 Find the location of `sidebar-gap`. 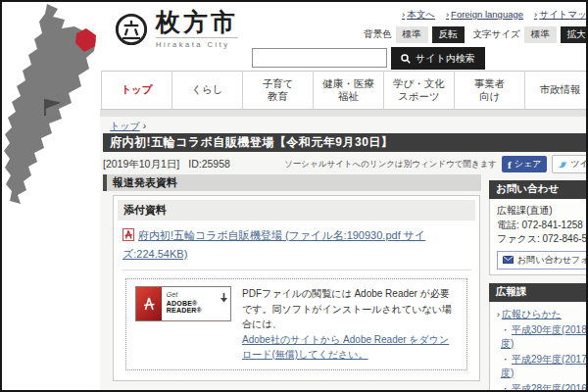

sidebar-gap is located at coordinates (539, 279).